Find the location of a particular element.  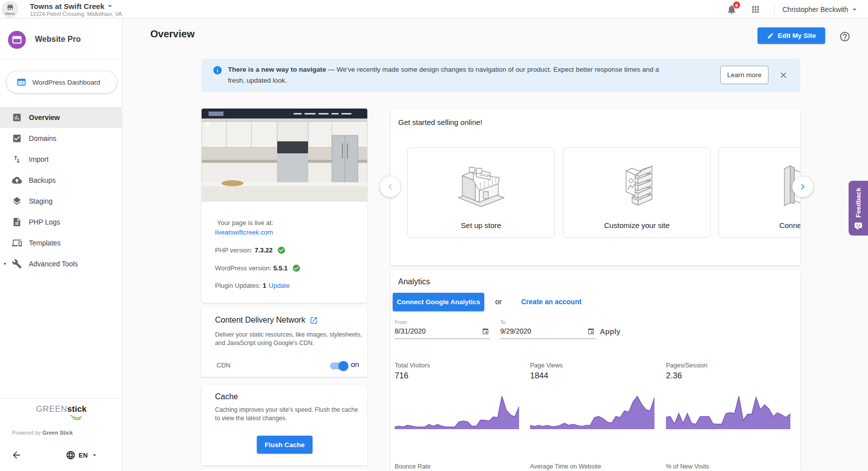

card-label: Customize your site is located at coordinates (637, 225).